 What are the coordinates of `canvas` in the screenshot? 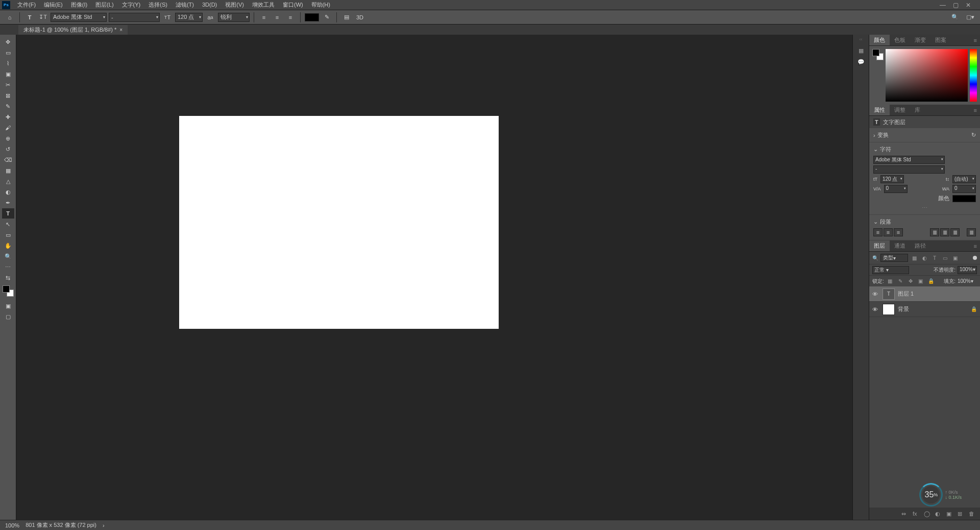 It's located at (339, 223).